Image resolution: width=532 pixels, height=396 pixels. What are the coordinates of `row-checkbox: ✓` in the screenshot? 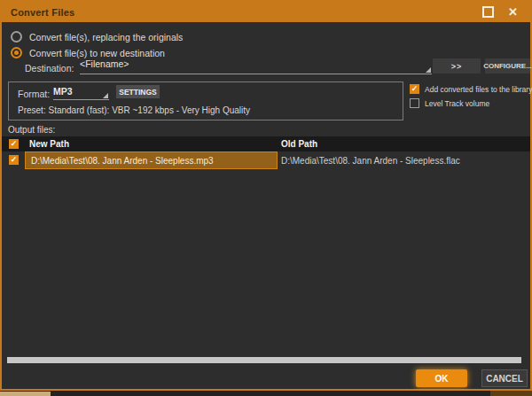 It's located at (14, 159).